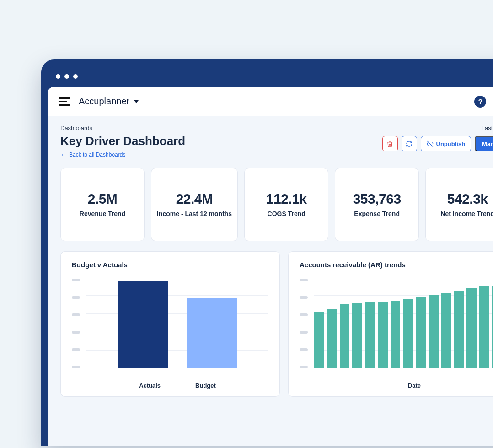  Describe the element at coordinates (136, 102) in the screenshot. I see `chevron-down-icon` at that location.